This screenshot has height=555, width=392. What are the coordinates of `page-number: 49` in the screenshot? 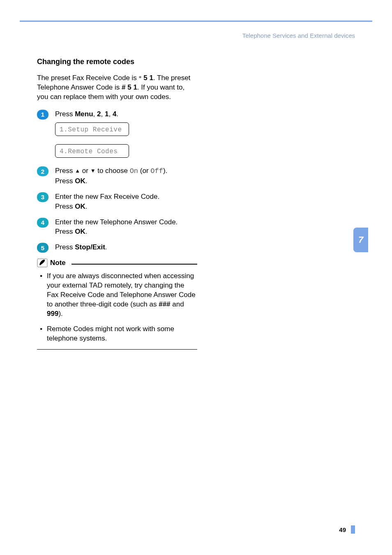 It's located at (343, 530).